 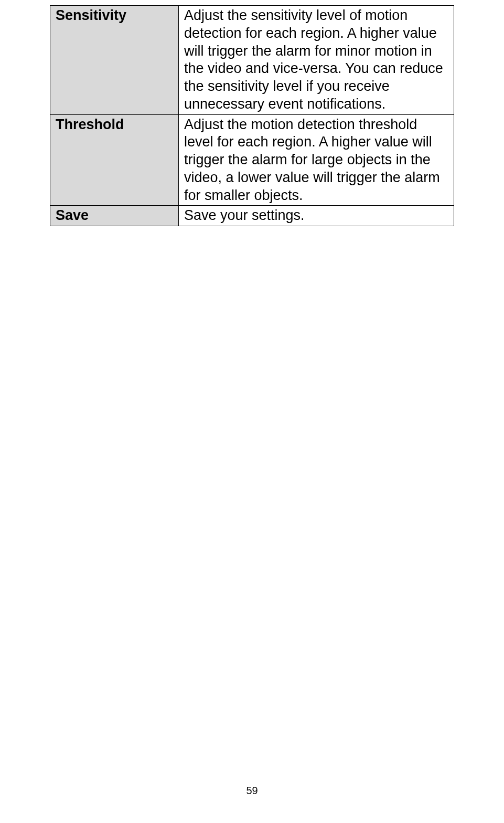 What do you see at coordinates (114, 160) in the screenshot?
I see `setting-label: Threshold` at bounding box center [114, 160].